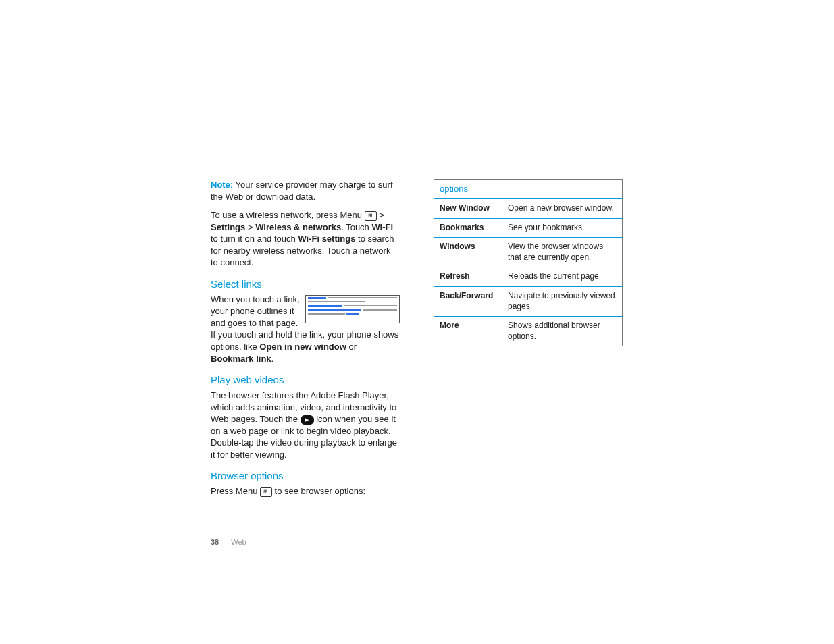  Describe the element at coordinates (228, 227) in the screenshot. I see `settings-label: Settings` at that location.